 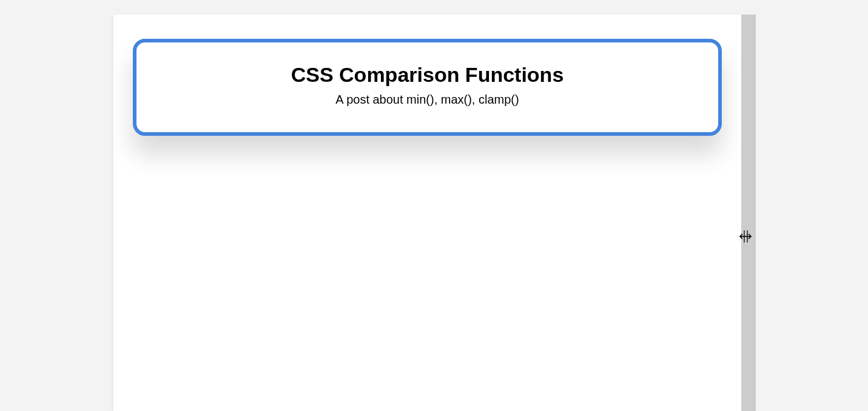 What do you see at coordinates (427, 75) in the screenshot?
I see `card-title: CSS Comparison Functions` at bounding box center [427, 75].